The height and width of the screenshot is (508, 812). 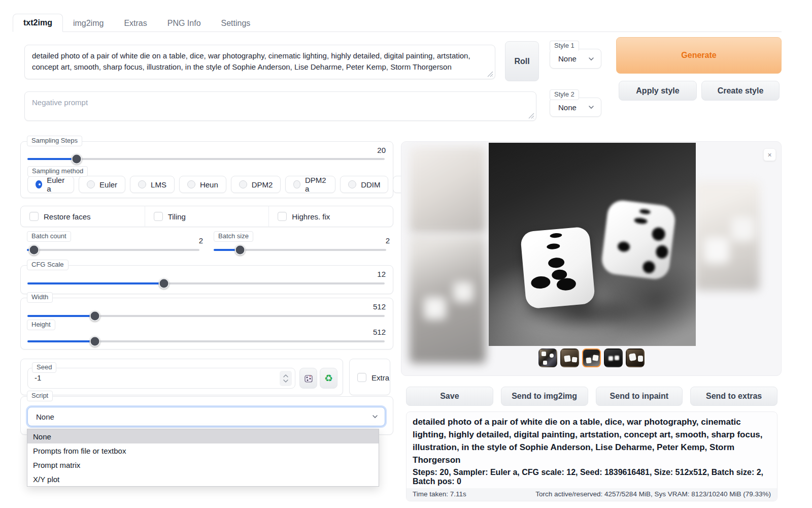 What do you see at coordinates (545, 396) in the screenshot?
I see `send-to-img2img-button: Send to img2img` at bounding box center [545, 396].